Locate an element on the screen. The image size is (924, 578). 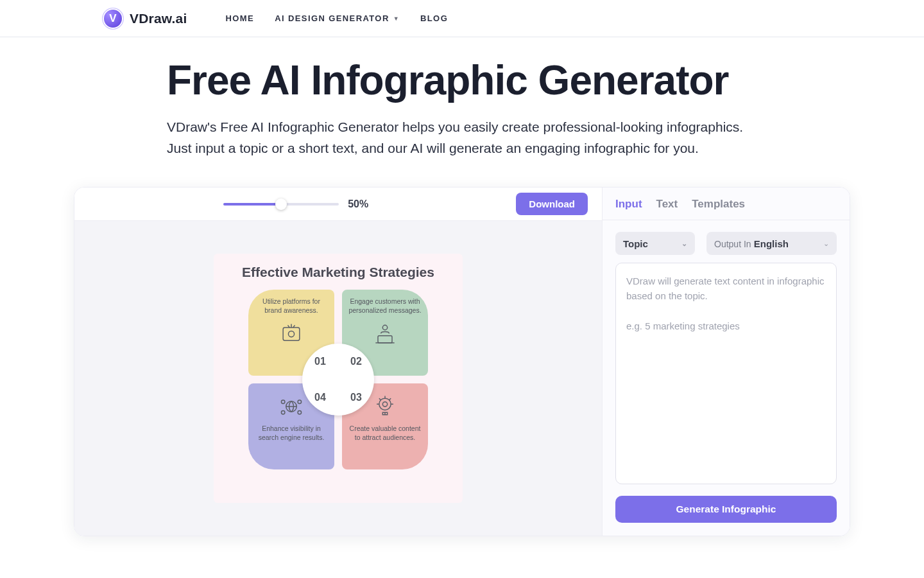
generate-button: Generate Infographic is located at coordinates (726, 509).